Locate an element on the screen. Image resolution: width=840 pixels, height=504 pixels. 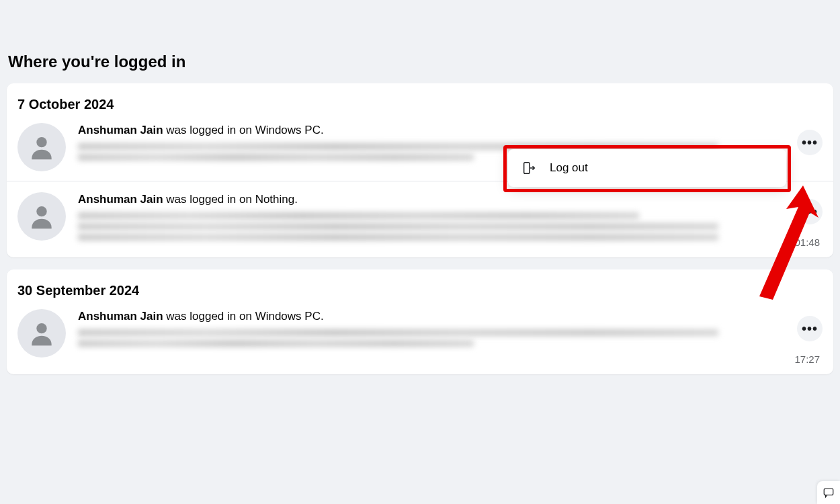
session-device: Nothing is located at coordinates (276, 199).